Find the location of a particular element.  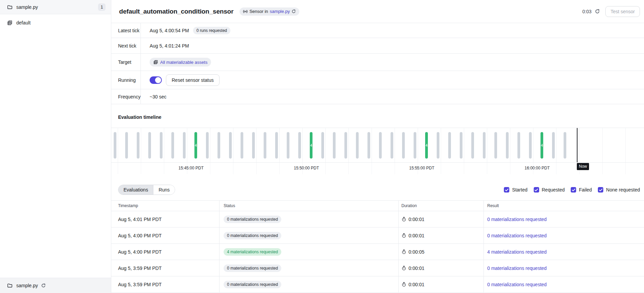

filter-started: Started is located at coordinates (516, 190).